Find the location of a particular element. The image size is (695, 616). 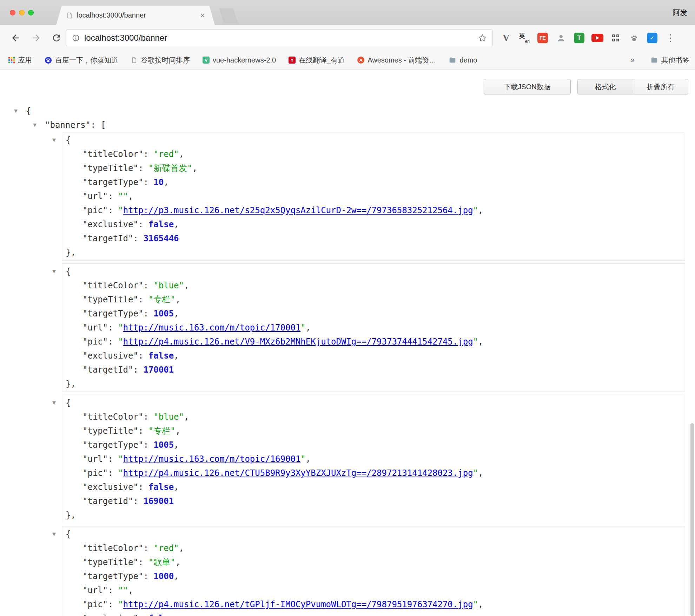

json-line: ▼"banners": [ is located at coordinates (348, 125).